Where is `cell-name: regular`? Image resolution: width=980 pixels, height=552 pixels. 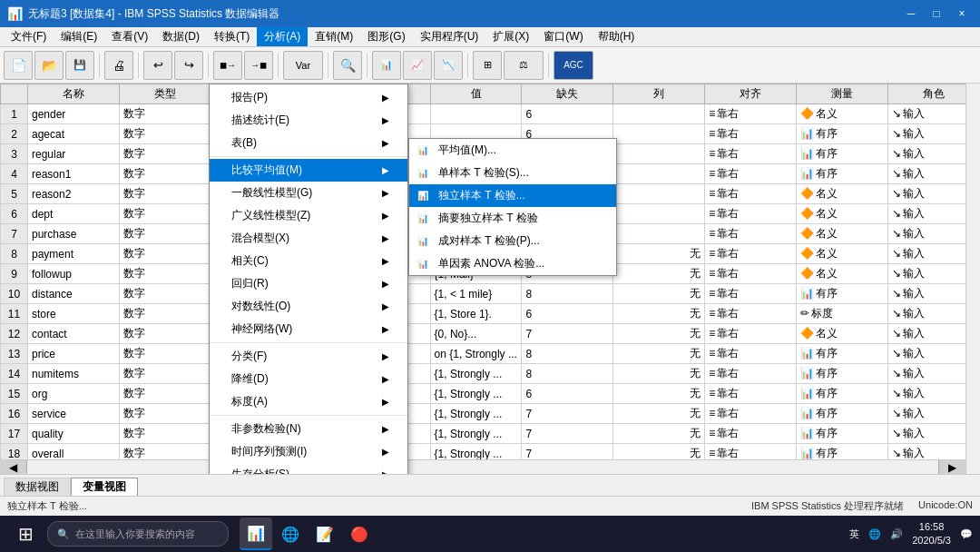 cell-name: regular is located at coordinates (74, 154).